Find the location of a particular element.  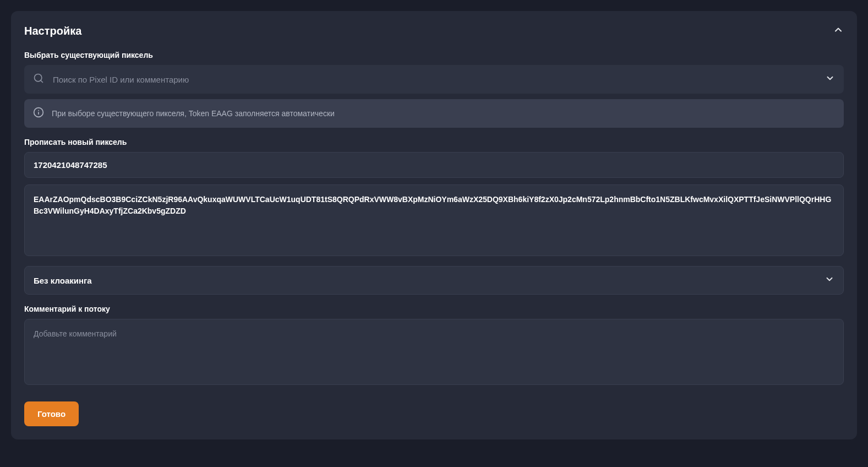

info-banner: При выборе существующего пикселя, Token … is located at coordinates (434, 113).